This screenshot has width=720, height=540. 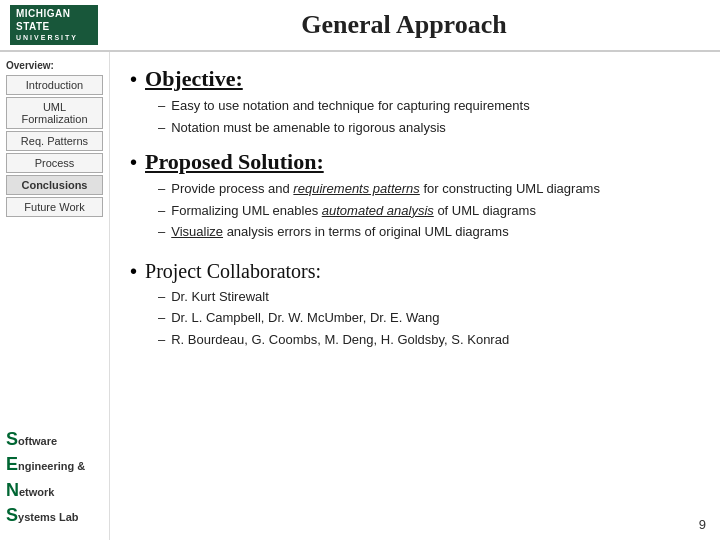 What do you see at coordinates (429, 297) in the screenshot?
I see `collaborator-item-1: – Dr. Kurt Stirewalt` at bounding box center [429, 297].